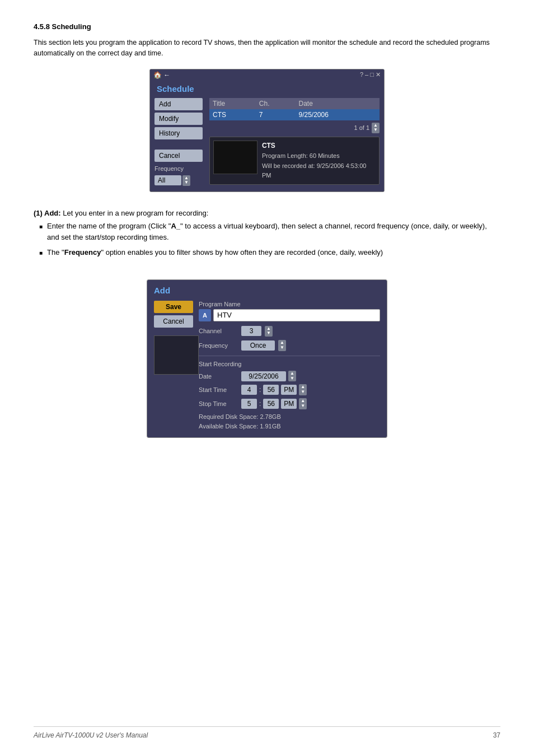  What do you see at coordinates (264, 376) in the screenshot?
I see `date-value: 9/25/2006` at bounding box center [264, 376].